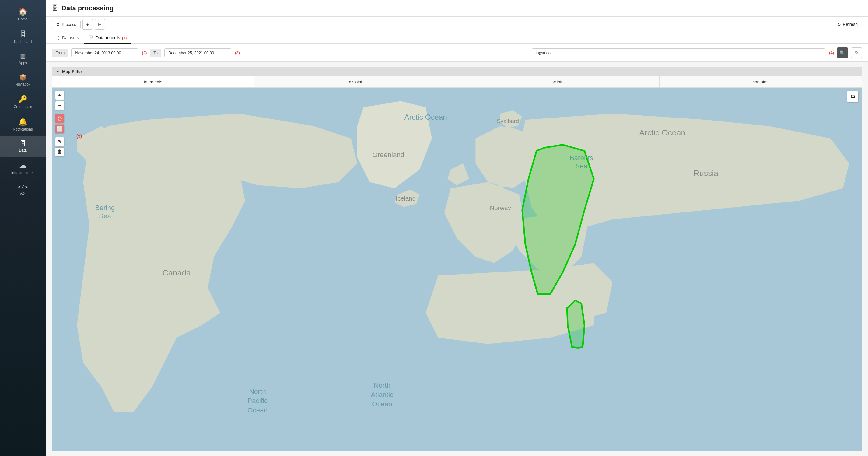  Describe the element at coordinates (153, 82) in the screenshot. I see `map-tab-intersects: intersects` at that location.